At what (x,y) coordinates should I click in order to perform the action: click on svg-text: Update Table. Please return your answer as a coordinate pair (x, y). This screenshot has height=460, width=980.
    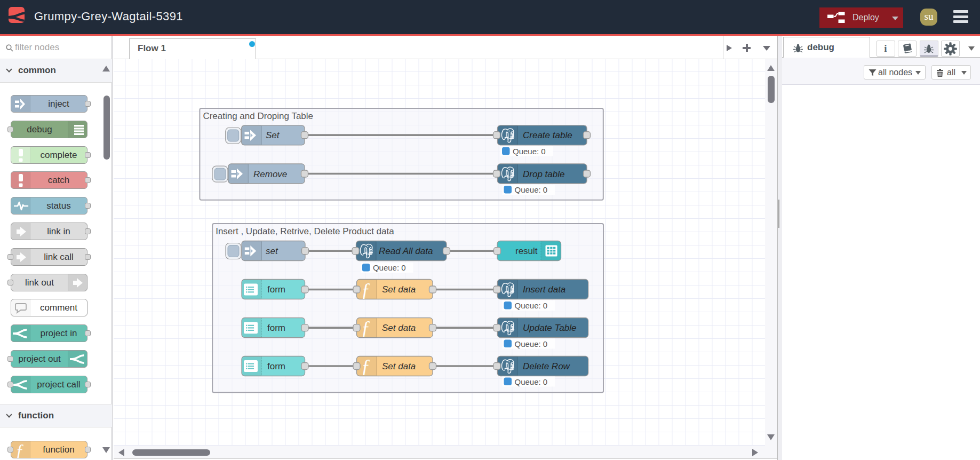
    Looking at the image, I should click on (549, 328).